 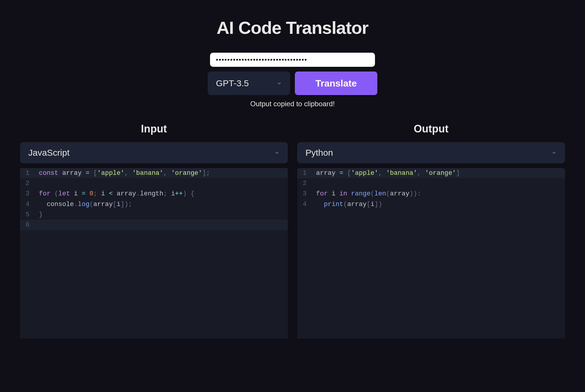 What do you see at coordinates (154, 204) in the screenshot?
I see `code-line: 4 console.log(array[i]);` at bounding box center [154, 204].